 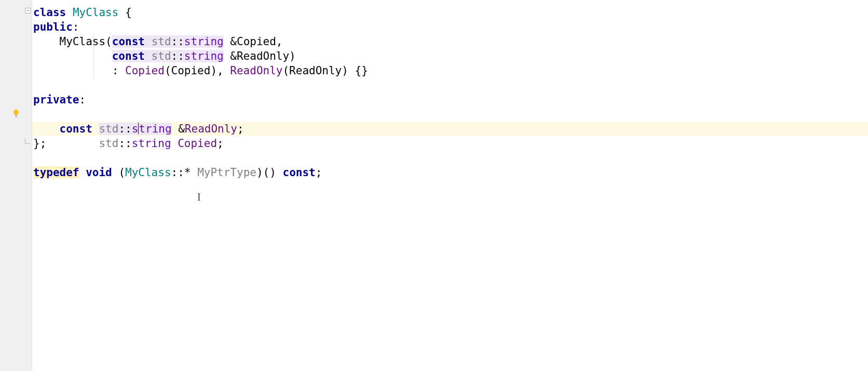 What do you see at coordinates (450, 42) in the screenshot?
I see `code-line: MyClass(const std::string &Copied,` at bounding box center [450, 42].